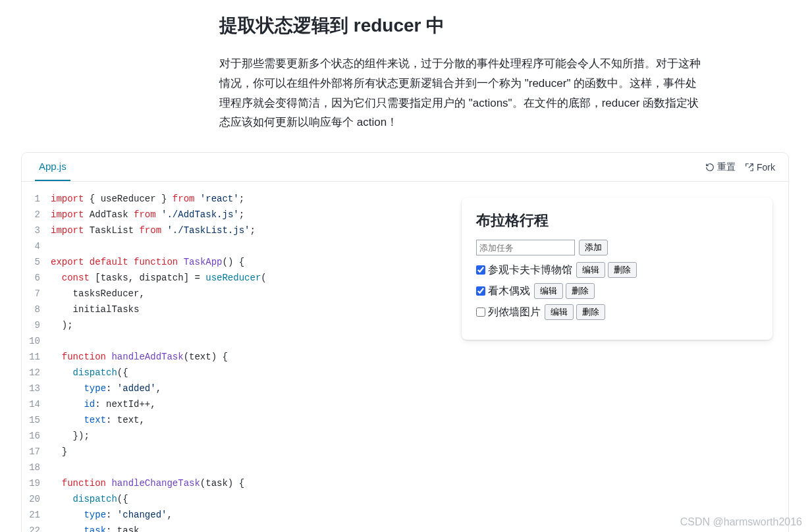 The height and width of the screenshot is (532, 810). What do you see at coordinates (234, 452) in the screenshot?
I see `code-line: 17 }` at bounding box center [234, 452].